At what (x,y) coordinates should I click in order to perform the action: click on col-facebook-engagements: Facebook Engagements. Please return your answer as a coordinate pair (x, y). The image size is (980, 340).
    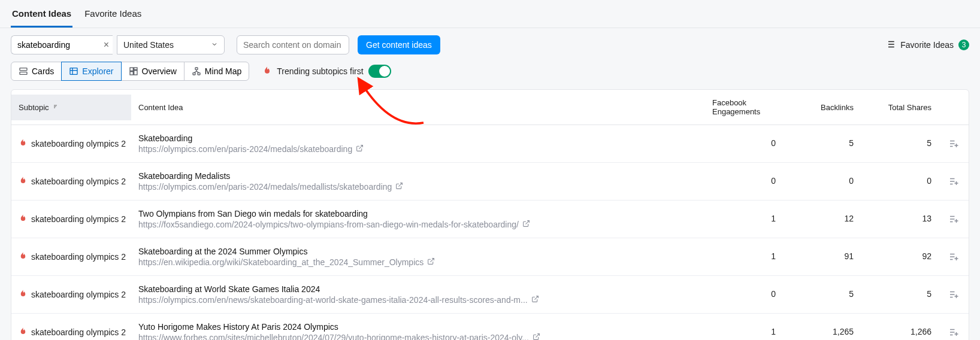
    Looking at the image, I should click on (744, 107).